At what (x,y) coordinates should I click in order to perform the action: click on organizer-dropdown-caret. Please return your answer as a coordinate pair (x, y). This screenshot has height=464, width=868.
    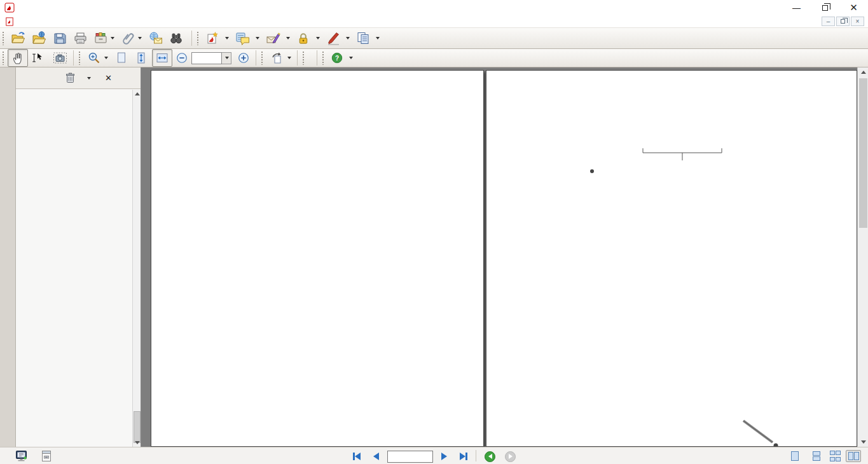
    Looking at the image, I should click on (113, 38).